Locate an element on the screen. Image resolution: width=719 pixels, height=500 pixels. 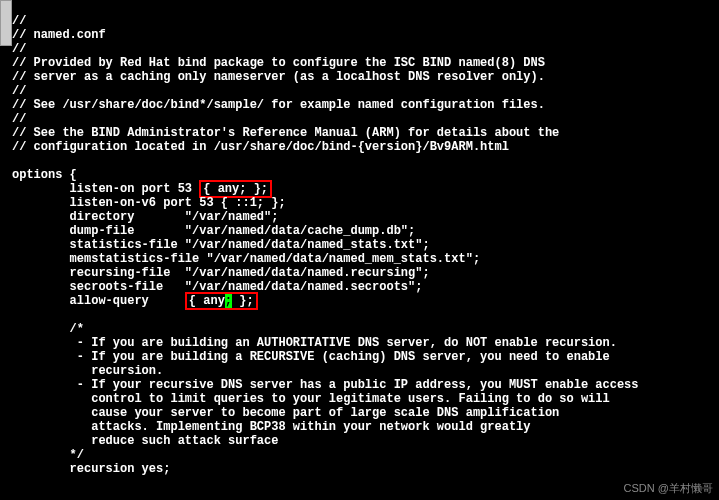
comment-line: // See the BIND Administrator's Referenc… is located at coordinates (286, 133).